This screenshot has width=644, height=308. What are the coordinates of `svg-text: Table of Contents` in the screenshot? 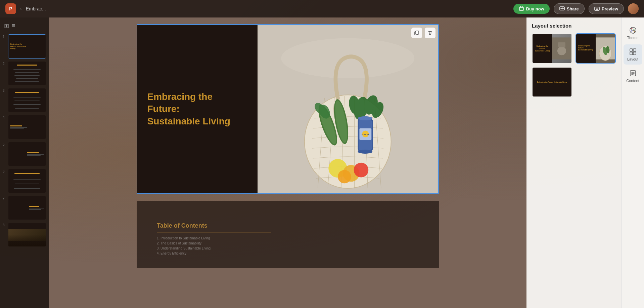 It's located at (182, 226).